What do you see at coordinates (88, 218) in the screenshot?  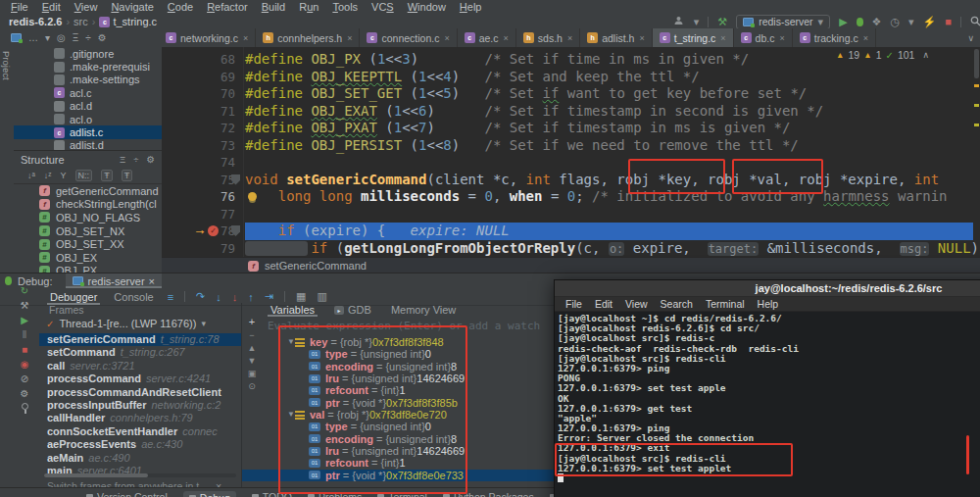 I see `structure-item-OBJ_NO_FLAGS: #OBJ_NO_FLAGS` at bounding box center [88, 218].